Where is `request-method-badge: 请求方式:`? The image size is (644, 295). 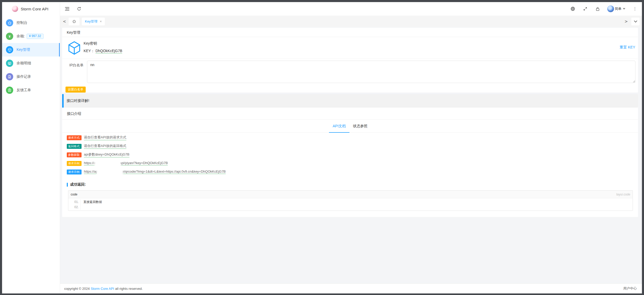
request-method-badge: 请求方式: is located at coordinates (74, 138).